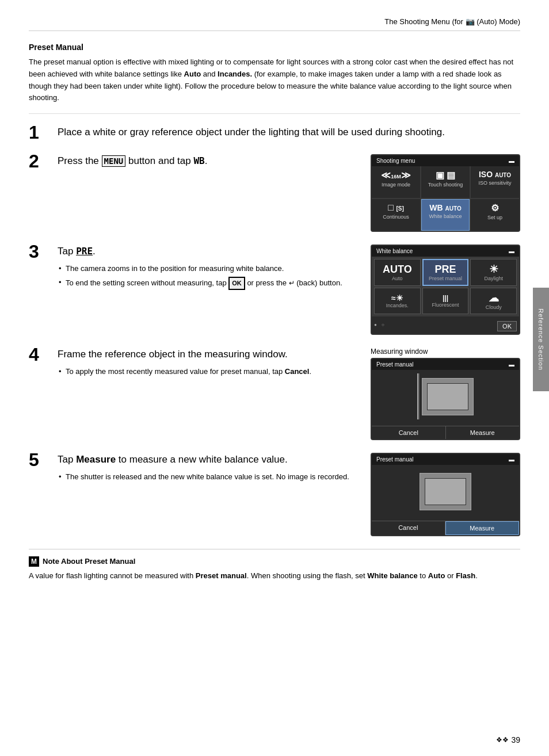  What do you see at coordinates (208, 477) in the screenshot?
I see `step-5-bullets: The shutter is released and the new whit…` at bounding box center [208, 477].